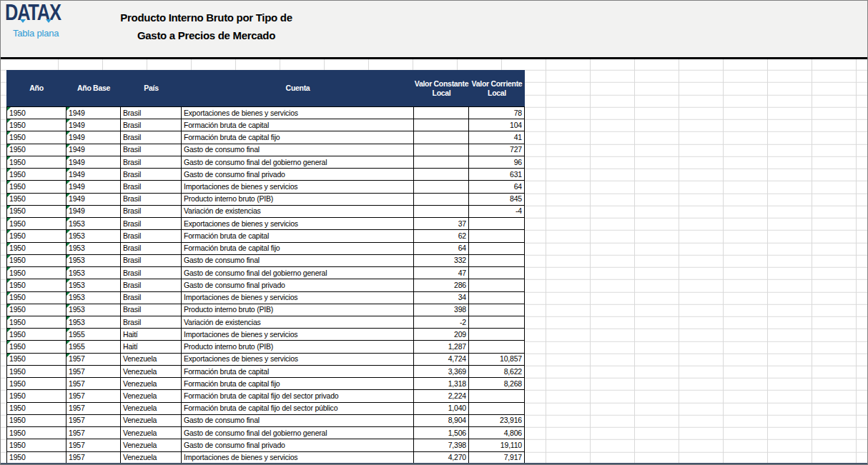  I want to click on cell-valor-corriente: 104, so click(497, 126).